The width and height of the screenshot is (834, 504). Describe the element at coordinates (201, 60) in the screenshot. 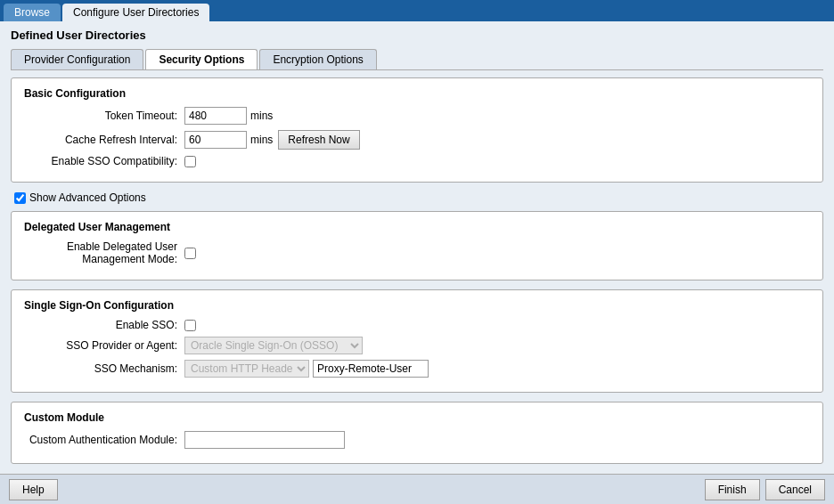

I see `tab-security-label: Security Options` at that location.